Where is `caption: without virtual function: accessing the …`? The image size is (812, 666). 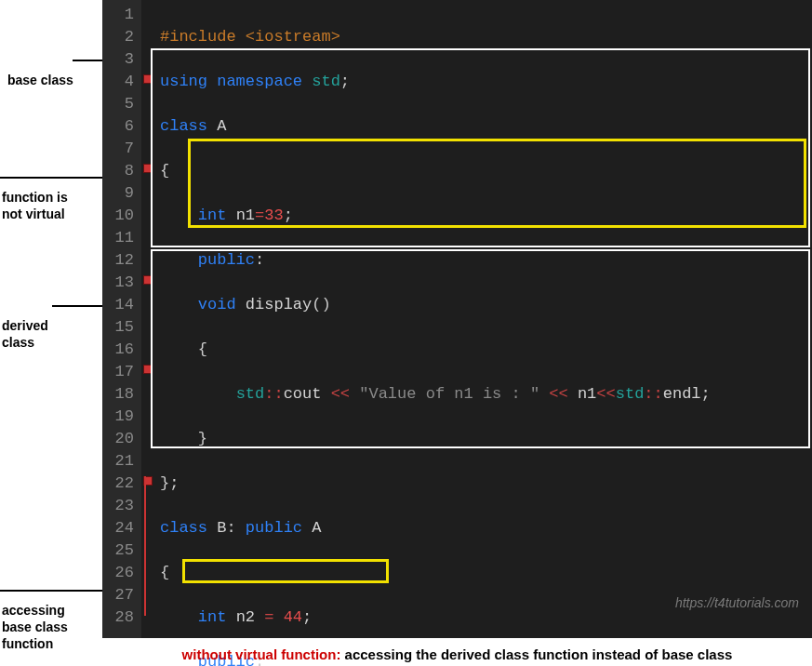
caption: without virtual function: accessing the … is located at coordinates (458, 655).